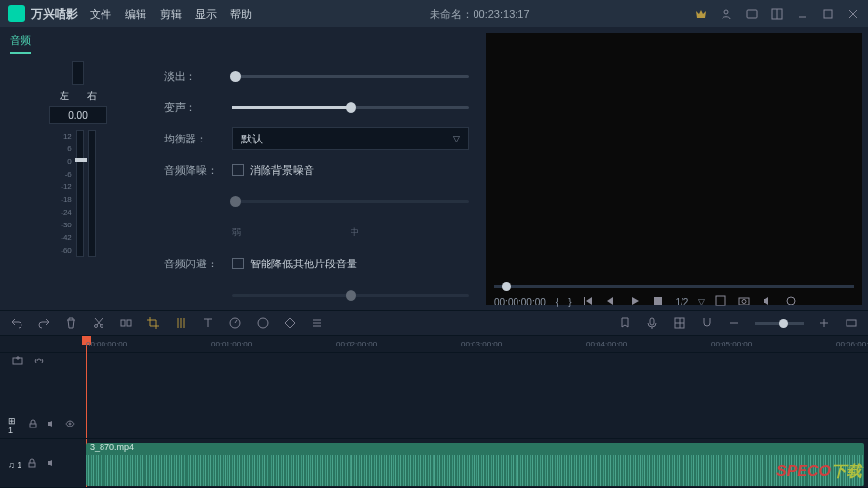  Describe the element at coordinates (636, 302) in the screenshot. I see `play-icon` at that location.